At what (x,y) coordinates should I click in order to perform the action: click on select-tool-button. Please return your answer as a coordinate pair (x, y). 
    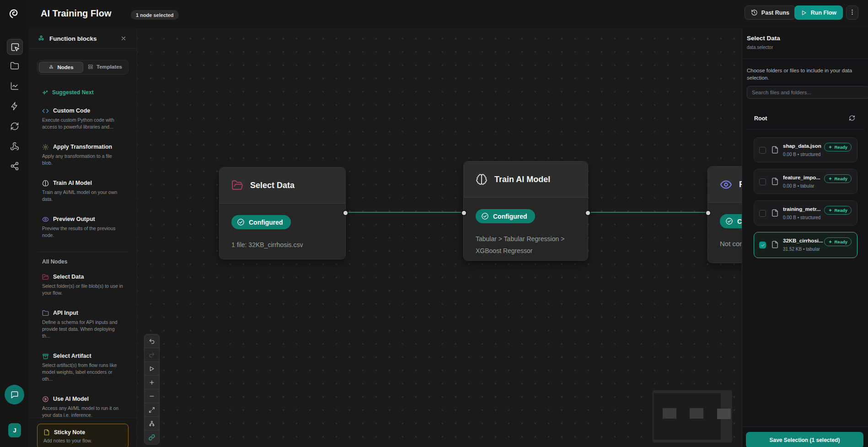
    Looking at the image, I should click on (15, 47).